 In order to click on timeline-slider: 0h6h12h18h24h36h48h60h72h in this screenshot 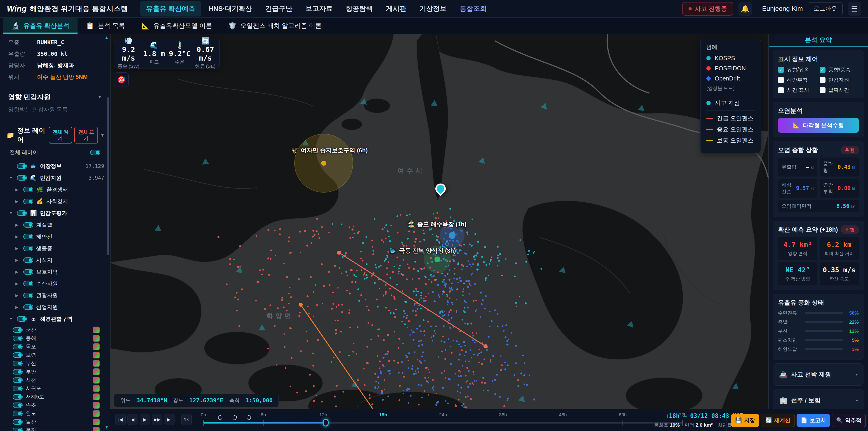, I will do `click(443, 420)`.